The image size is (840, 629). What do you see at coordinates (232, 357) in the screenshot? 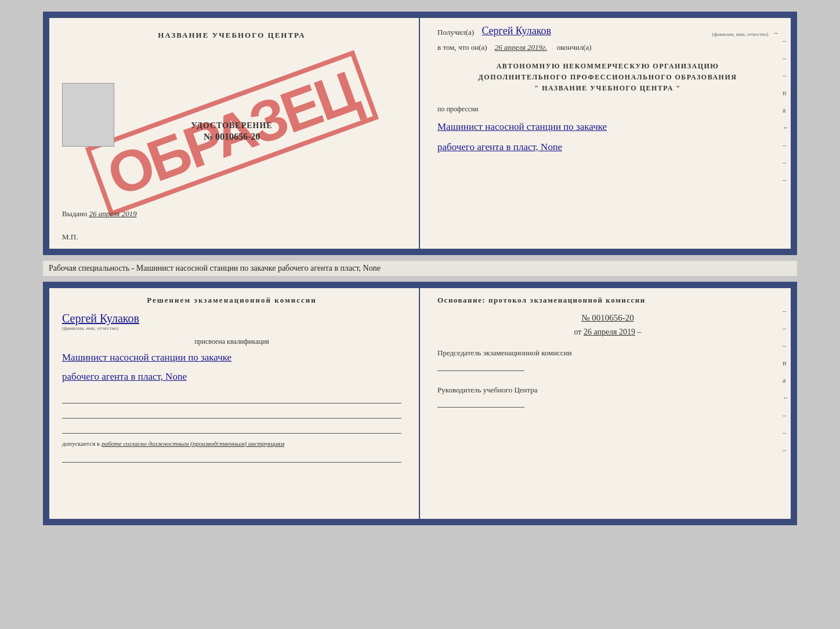
I see `qualification-line1: Машинист насосной станции по закачке` at bounding box center [232, 357].